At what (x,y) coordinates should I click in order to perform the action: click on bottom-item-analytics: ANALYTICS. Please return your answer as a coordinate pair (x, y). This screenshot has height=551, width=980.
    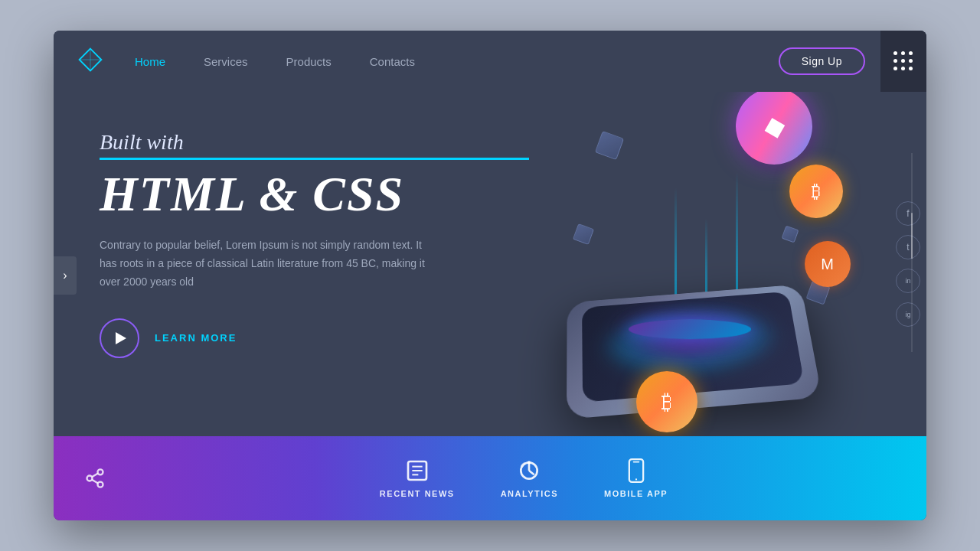
    Looking at the image, I should click on (530, 478).